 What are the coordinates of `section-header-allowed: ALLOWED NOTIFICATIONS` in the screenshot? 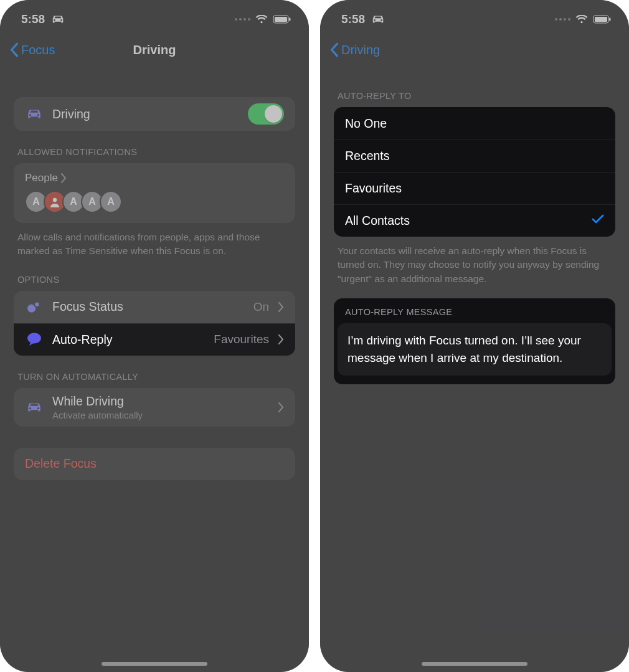 It's located at (154, 147).